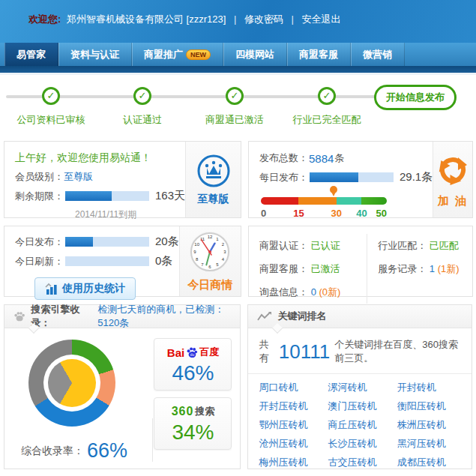  Describe the element at coordinates (301, 316) in the screenshot. I see `keywords-title: 关键词排名` at that location.